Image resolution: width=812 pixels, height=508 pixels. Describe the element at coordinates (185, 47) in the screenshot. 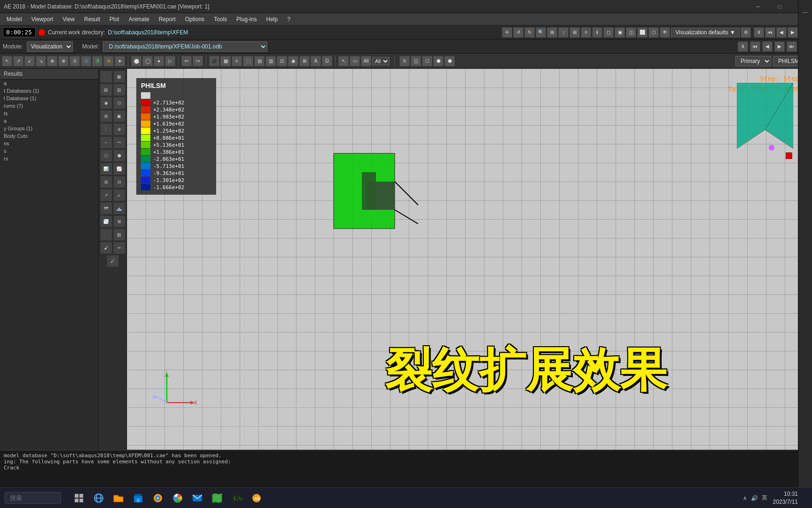

I see `model-select: D:/soft/abaqus2018/temp/XFEM/Job-001.odb` at that location.